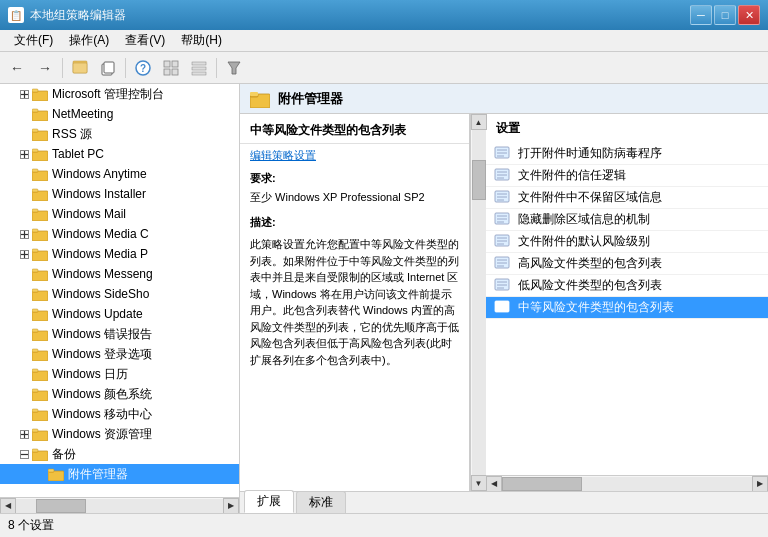  Describe the element at coordinates (40, 314) in the screenshot. I see `folder-icon-winUpdate` at that location.